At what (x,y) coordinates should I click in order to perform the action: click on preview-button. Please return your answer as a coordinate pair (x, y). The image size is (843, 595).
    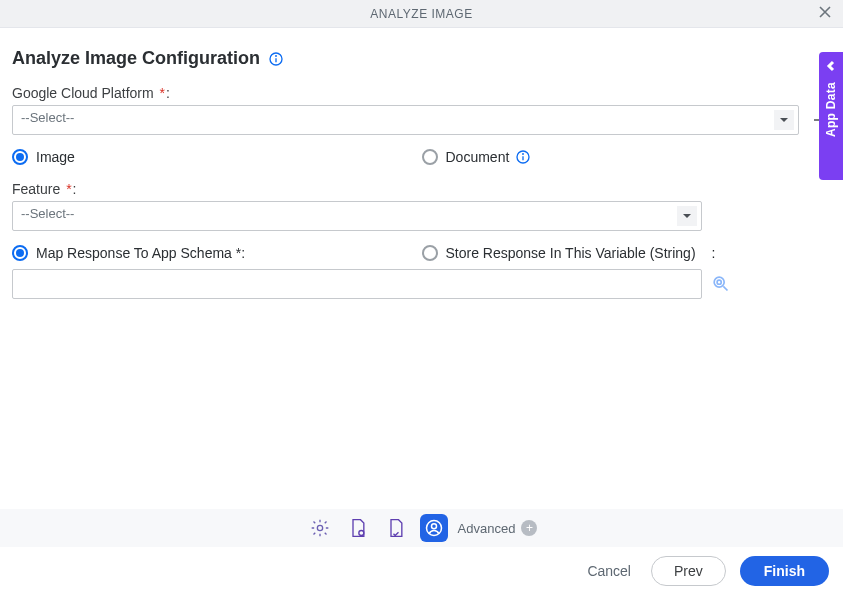
    Looking at the image, I should click on (720, 284).